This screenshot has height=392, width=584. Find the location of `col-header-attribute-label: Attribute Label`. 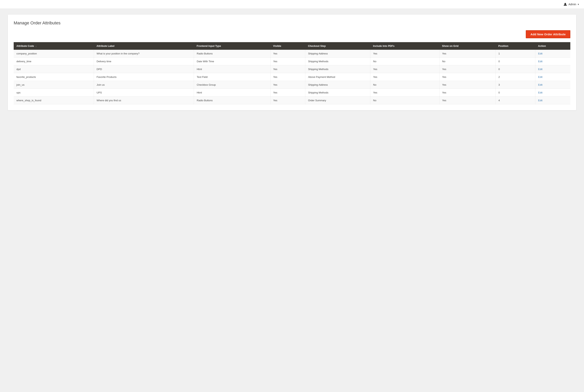

col-header-attribute-label: Attribute Label is located at coordinates (144, 46).